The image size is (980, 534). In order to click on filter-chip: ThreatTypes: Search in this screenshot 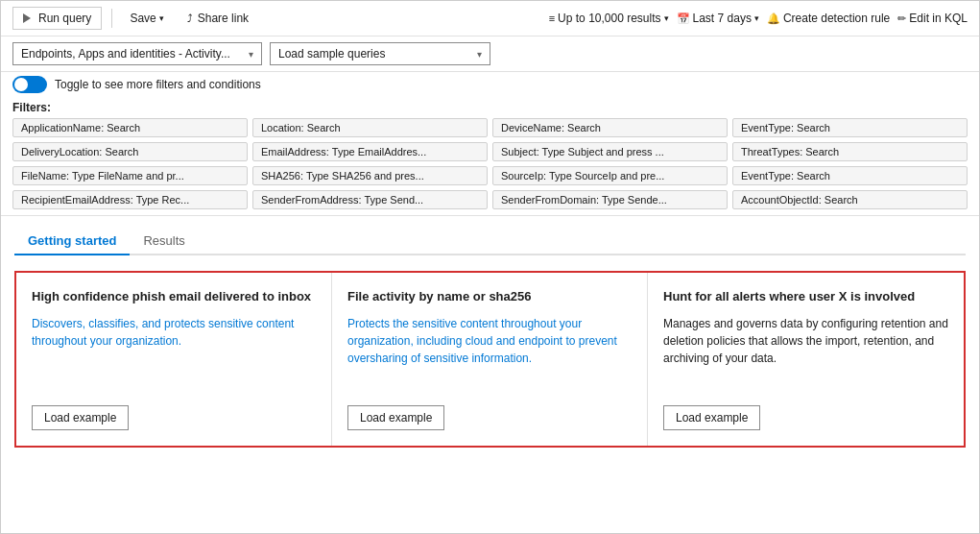, I will do `click(850, 152)`.